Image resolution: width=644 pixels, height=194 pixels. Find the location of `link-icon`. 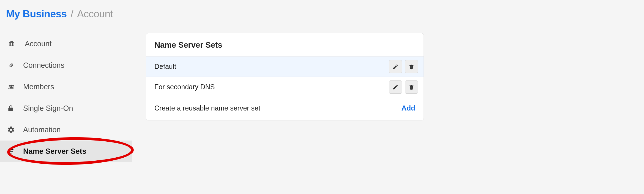

link-icon is located at coordinates (15, 65).